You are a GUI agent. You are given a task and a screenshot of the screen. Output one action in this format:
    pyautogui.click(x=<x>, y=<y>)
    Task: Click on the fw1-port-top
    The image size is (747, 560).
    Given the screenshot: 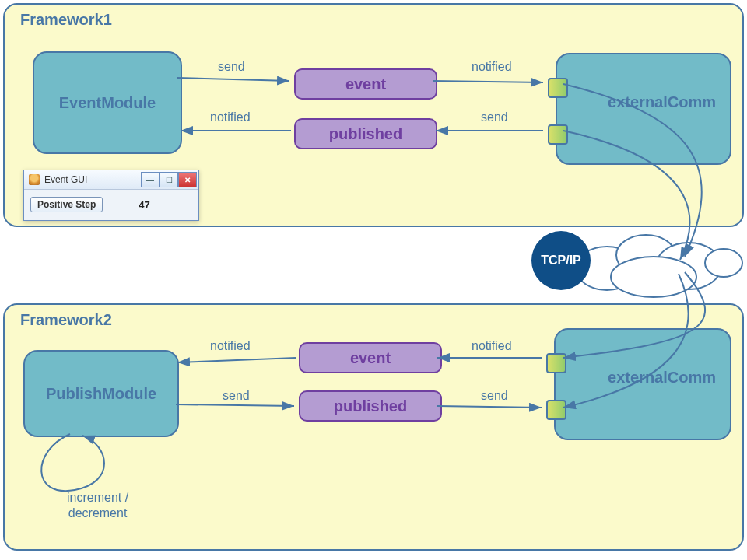 What is the action you would take?
    pyautogui.click(x=558, y=88)
    